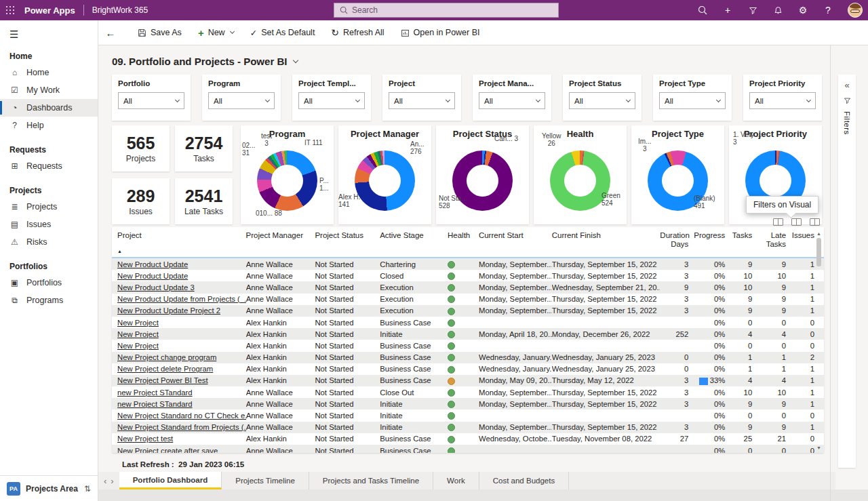  Describe the element at coordinates (112, 481) in the screenshot. I see `tabs-next-icon: ›` at that location.